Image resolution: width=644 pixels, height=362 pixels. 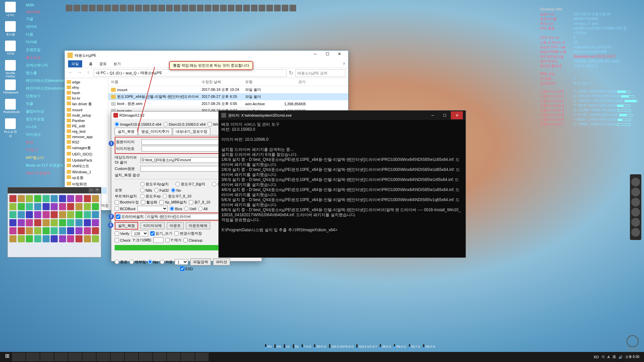 What do you see at coordinates (47, 88) in the screenshot?
I see `desktop-link: 레인미터스킨|customize` at bounding box center [47, 88].